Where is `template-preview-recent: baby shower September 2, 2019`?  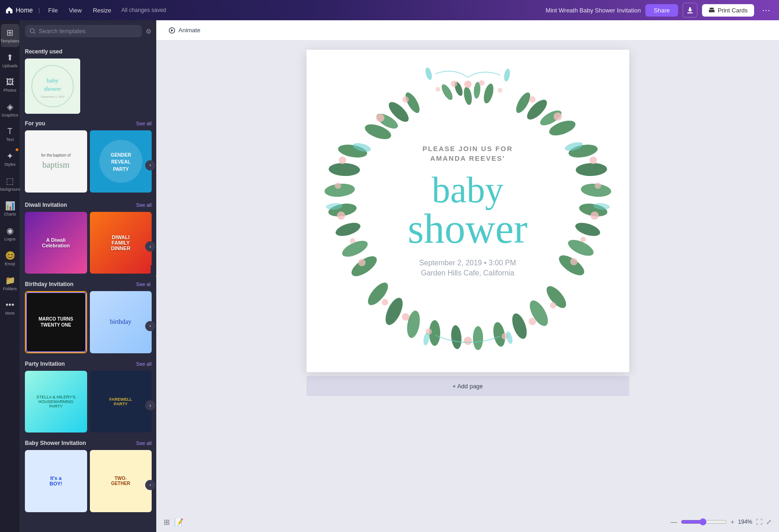
template-preview-recent: baby shower September 2, 2019 is located at coordinates (53, 86).